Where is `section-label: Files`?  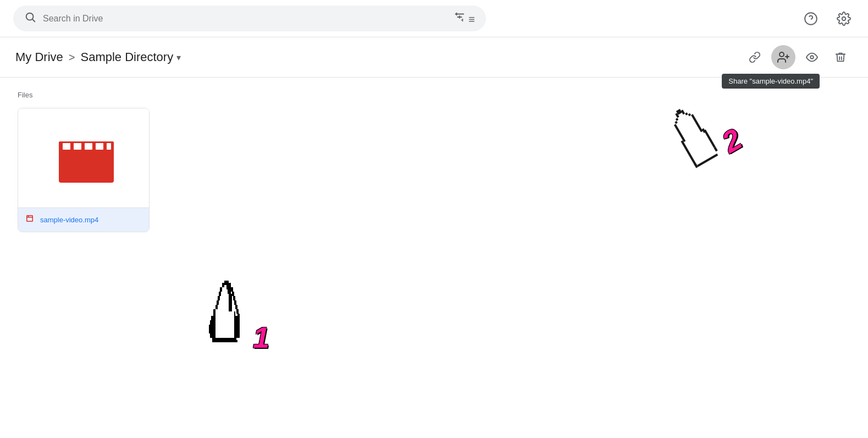
section-label: Files is located at coordinates (434, 95).